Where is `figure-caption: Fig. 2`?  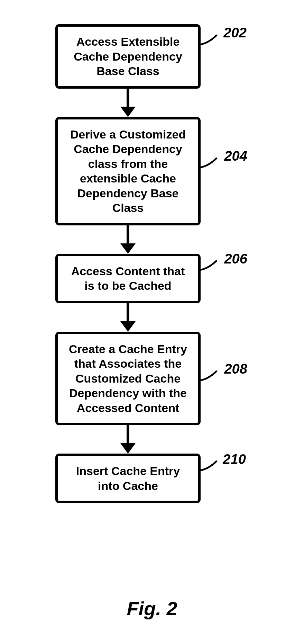 figure-caption: Fig. 2 is located at coordinates (152, 609).